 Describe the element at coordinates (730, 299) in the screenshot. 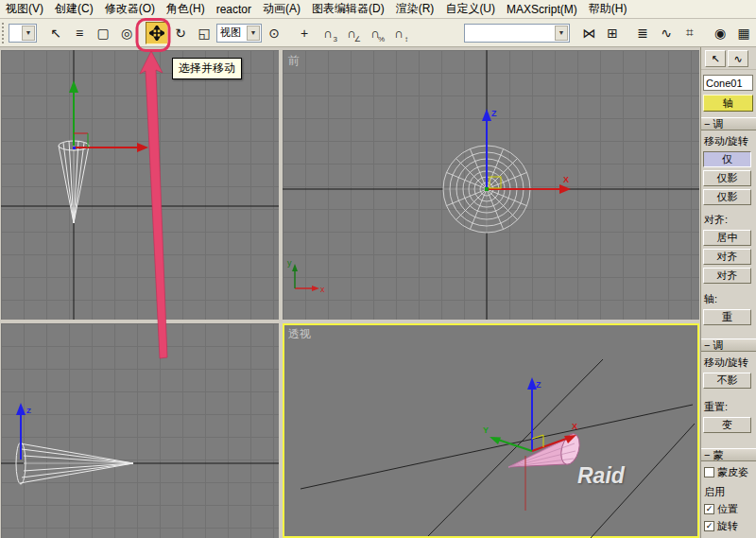

I see `pivot-group-label: 轴:` at that location.